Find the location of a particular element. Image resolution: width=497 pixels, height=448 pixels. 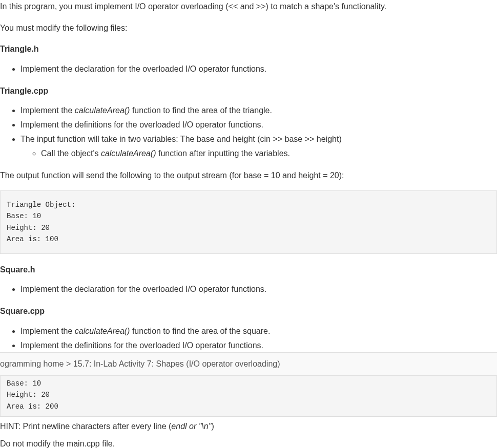

square-h-header: Square.h is located at coordinates (248, 270).